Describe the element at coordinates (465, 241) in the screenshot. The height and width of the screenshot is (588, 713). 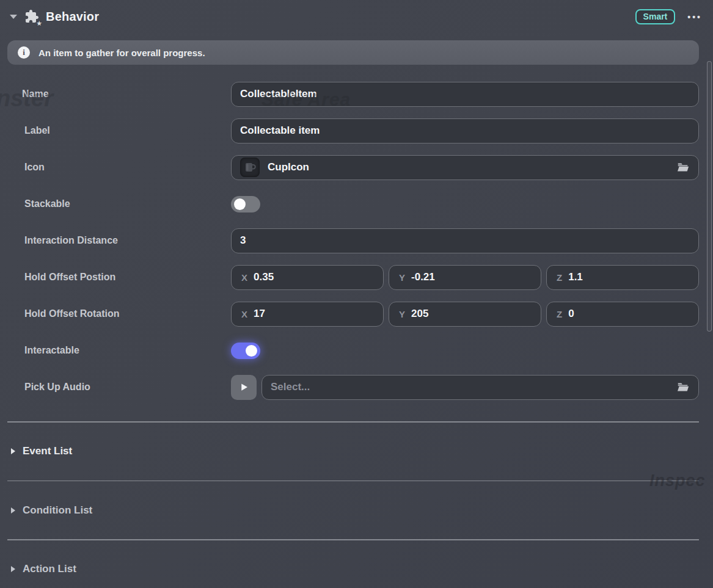
I see `interaction-distance-box` at that location.